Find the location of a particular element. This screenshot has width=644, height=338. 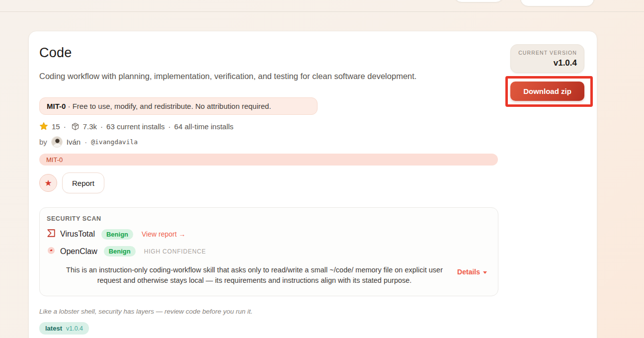

virustotal-icon is located at coordinates (51, 234).